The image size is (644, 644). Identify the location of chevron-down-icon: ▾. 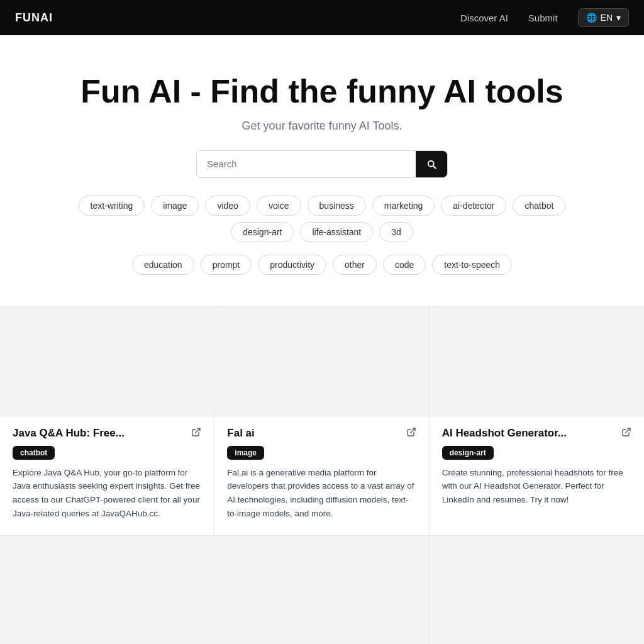
(619, 18).